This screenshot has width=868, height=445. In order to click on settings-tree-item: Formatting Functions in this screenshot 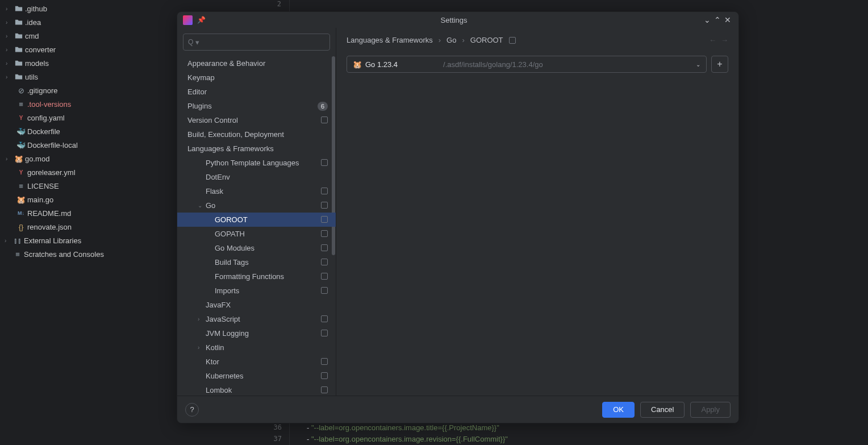, I will do `click(257, 276)`.